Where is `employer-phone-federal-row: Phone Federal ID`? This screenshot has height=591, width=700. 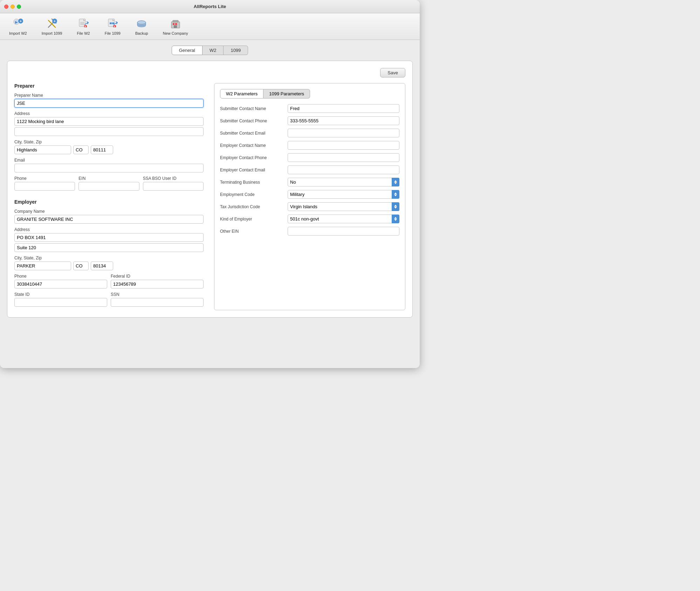 employer-phone-federal-row: Phone Federal ID is located at coordinates (109, 283).